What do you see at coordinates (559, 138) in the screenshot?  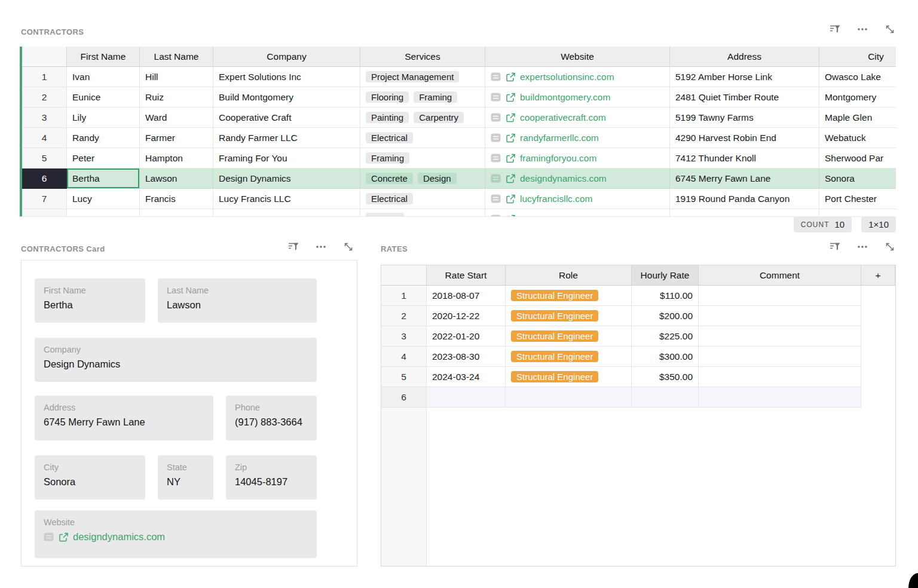 I see `website-link: randyfarmerllc.com` at bounding box center [559, 138].